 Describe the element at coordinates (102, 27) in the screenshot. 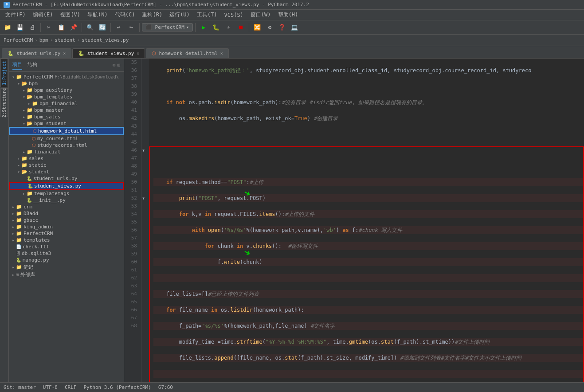

I see `replace-btn: 🔄` at that location.